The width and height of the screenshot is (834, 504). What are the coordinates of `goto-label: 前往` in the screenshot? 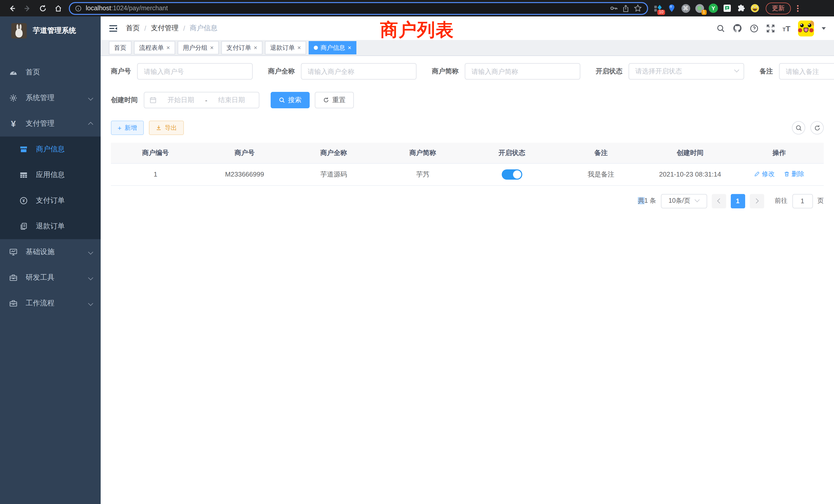 It's located at (781, 201).